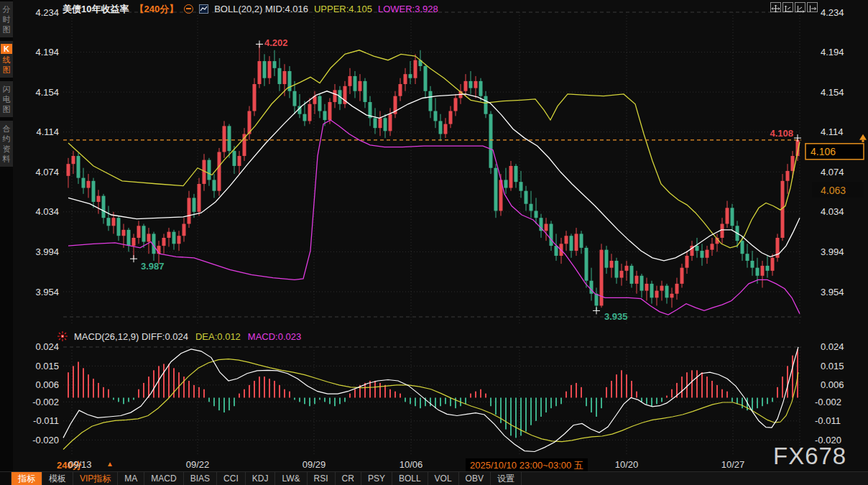 Image resolution: width=868 pixels, height=485 pixels. What do you see at coordinates (6, 49) in the screenshot?
I see `kline-active-badge: K` at bounding box center [6, 49].